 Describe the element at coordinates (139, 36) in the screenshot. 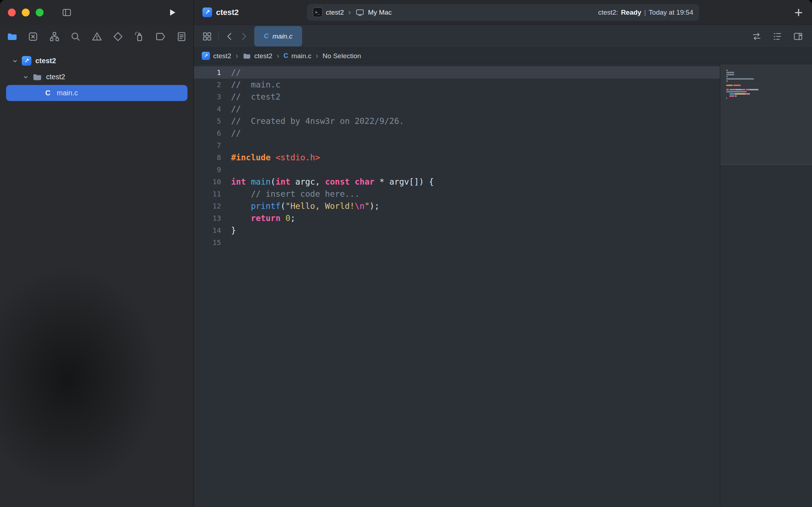

I see `debug-navigator-icon` at that location.